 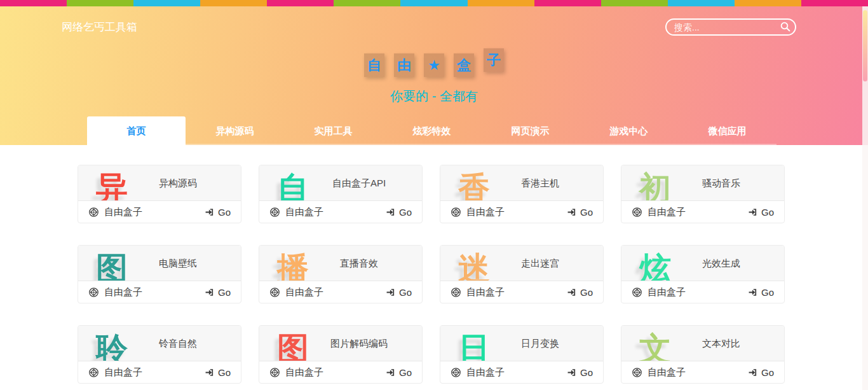 I want to click on tool-card: 初 骚动音乐 自由盒子 Go, so click(x=703, y=194).